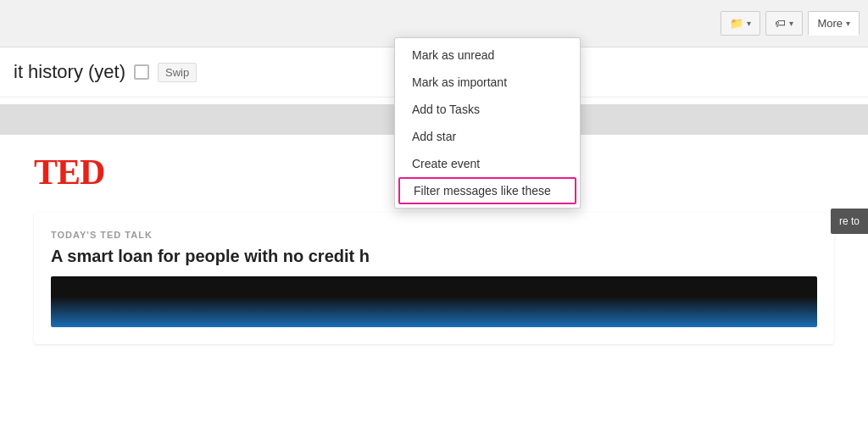  I want to click on more-chevron-icon: ▾, so click(848, 24).